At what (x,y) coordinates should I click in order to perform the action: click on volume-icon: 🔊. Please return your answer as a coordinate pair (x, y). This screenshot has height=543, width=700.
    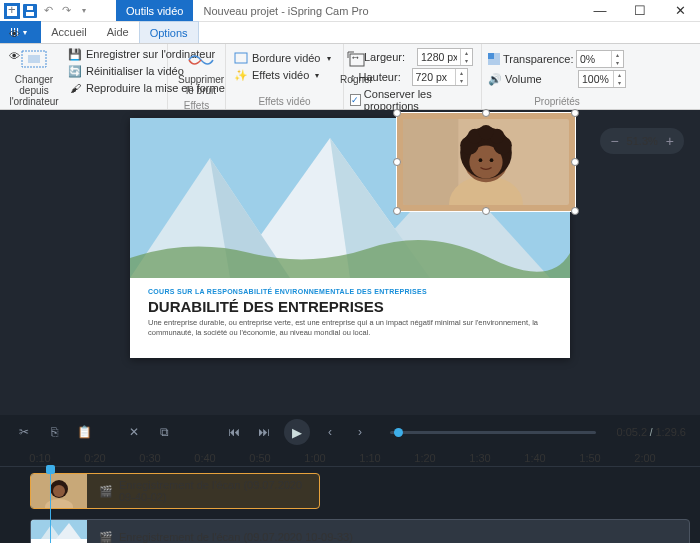
    Looking at the image, I should click on (495, 80).